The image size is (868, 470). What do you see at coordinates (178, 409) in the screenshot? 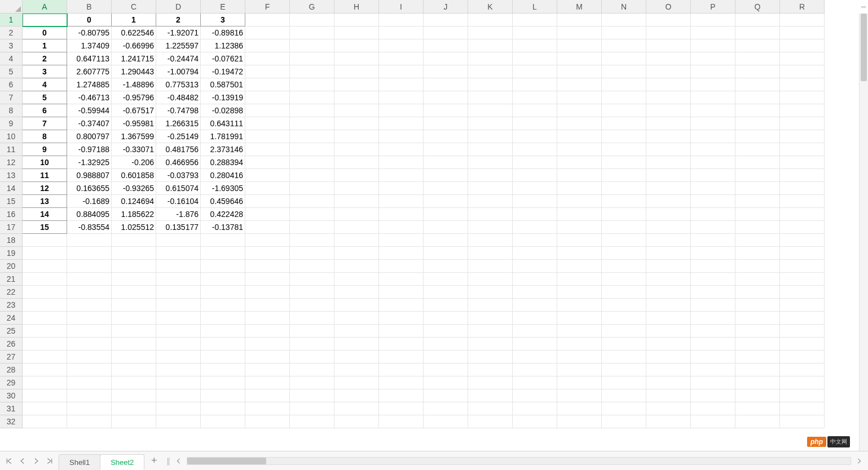
I see `cell-D31` at bounding box center [178, 409].